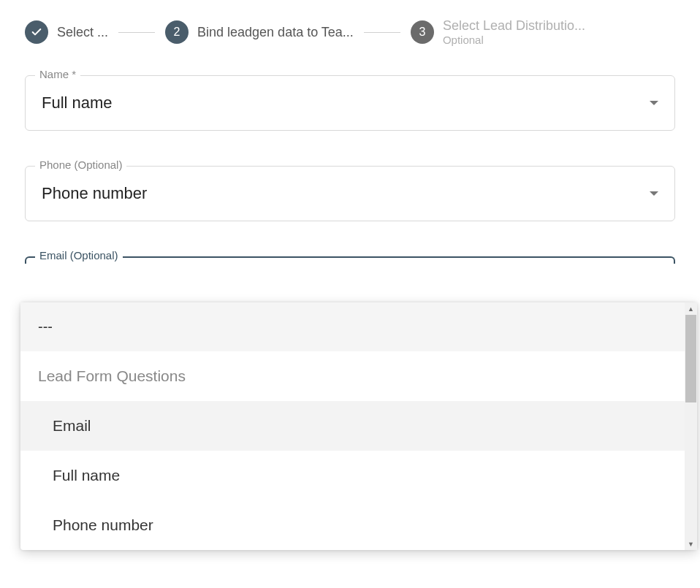 The height and width of the screenshot is (588, 700). Describe the element at coordinates (691, 359) in the screenshot. I see `scrollbar-thumb` at that location.